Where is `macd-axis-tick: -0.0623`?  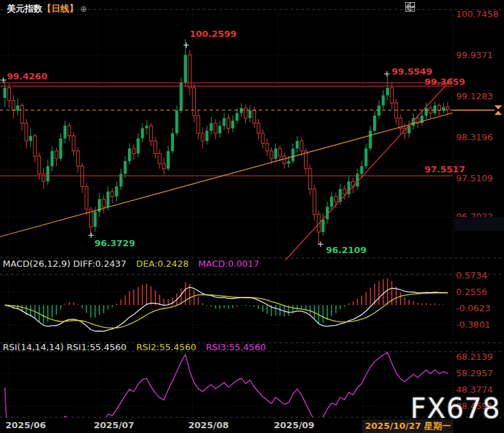 macd-axis-tick: -0.0623 is located at coordinates (473, 308).